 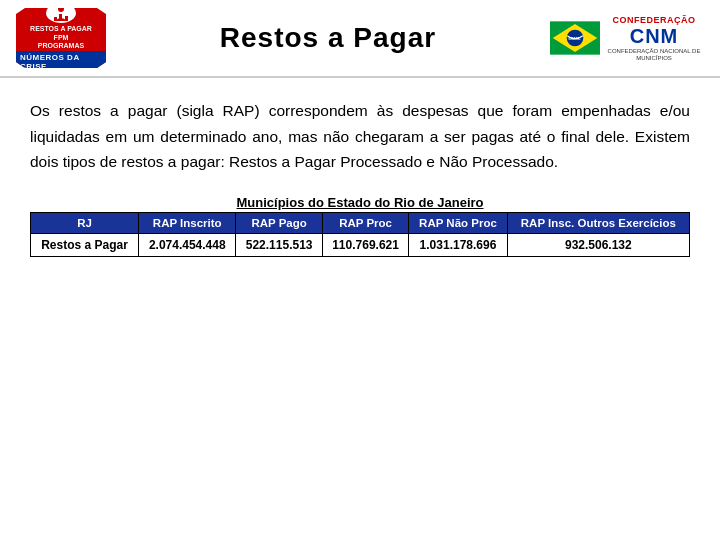 I want to click on logo-numbers: NÚMEROS DA CRISE, so click(x=61, y=62).